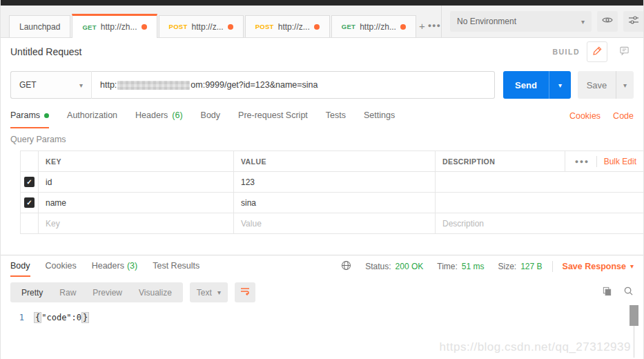  Describe the element at coordinates (435, 26) in the screenshot. I see `tab-options-button: ●●●` at that location.